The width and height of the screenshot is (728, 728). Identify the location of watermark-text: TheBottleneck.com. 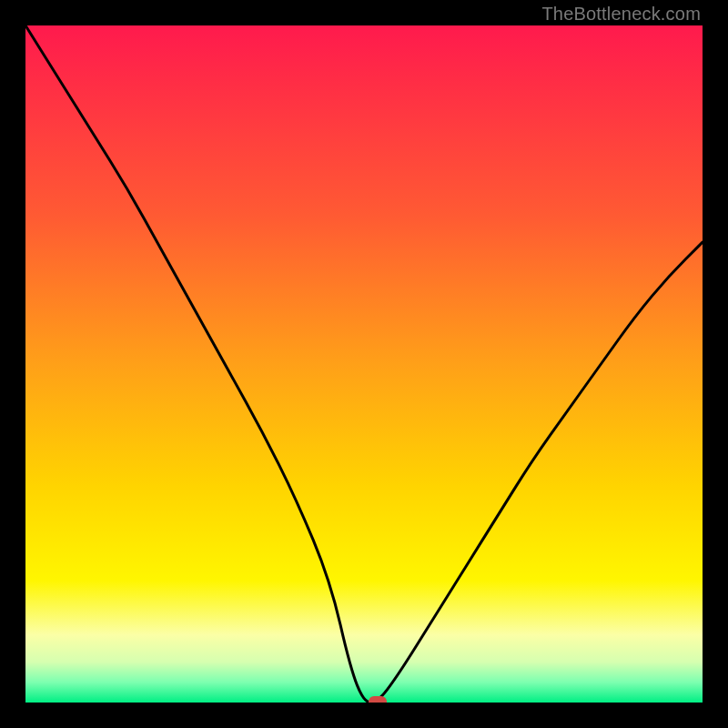
(621, 15).